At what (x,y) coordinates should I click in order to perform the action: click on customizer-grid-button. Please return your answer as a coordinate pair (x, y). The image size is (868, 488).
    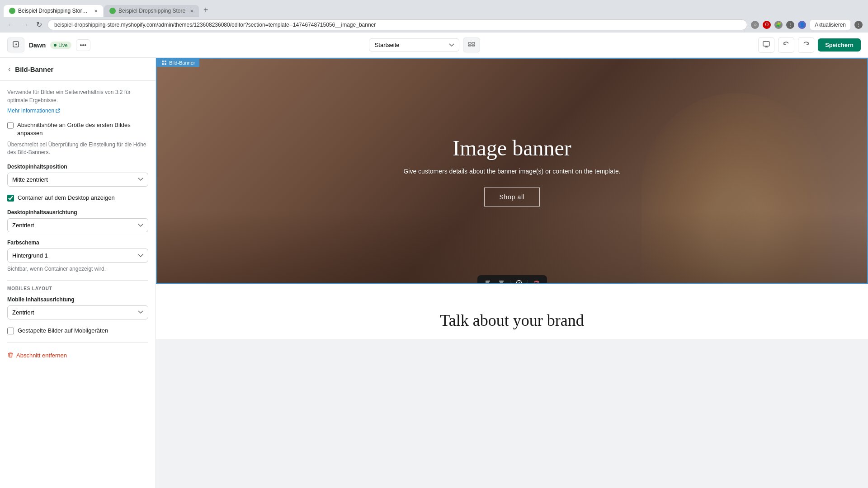
    Looking at the image, I should click on (472, 45).